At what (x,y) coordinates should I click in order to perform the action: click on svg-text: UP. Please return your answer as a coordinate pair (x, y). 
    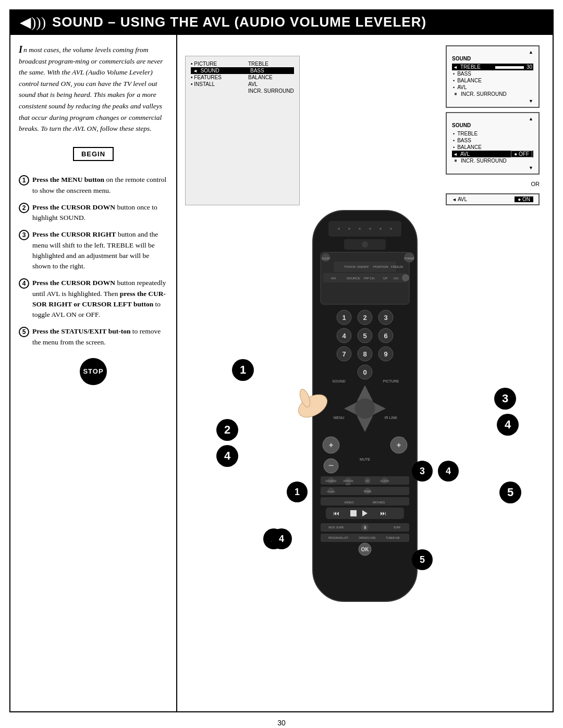
    Looking at the image, I should click on (385, 278).